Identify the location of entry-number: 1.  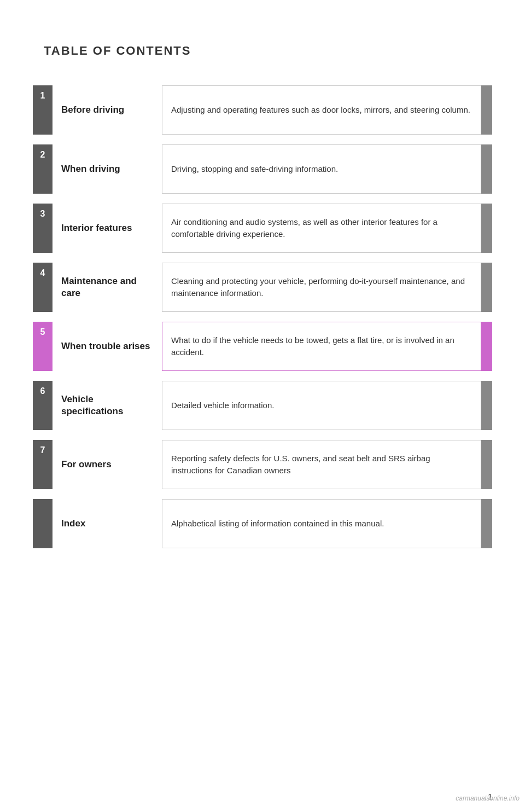
(43, 96).